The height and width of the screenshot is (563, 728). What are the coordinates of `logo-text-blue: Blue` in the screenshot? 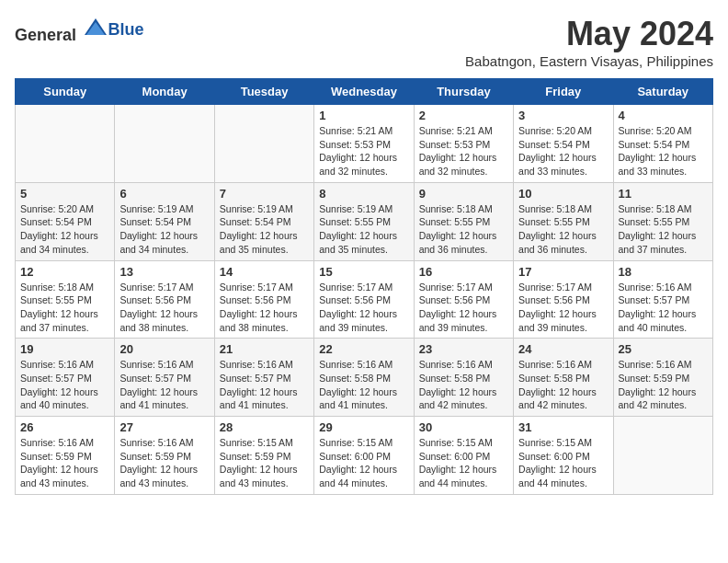 It's located at (127, 29).